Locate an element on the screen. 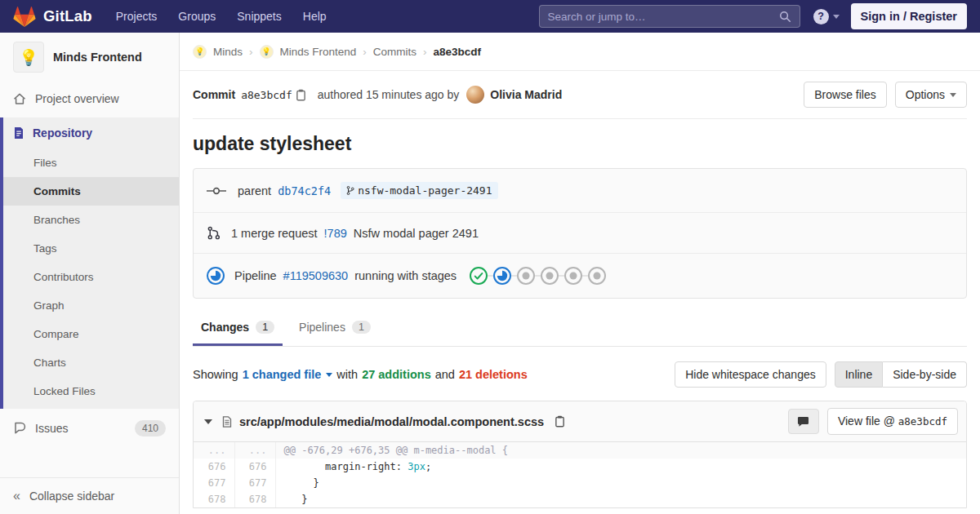  branch-name: nsfw-modal-pager-2491 is located at coordinates (425, 191).